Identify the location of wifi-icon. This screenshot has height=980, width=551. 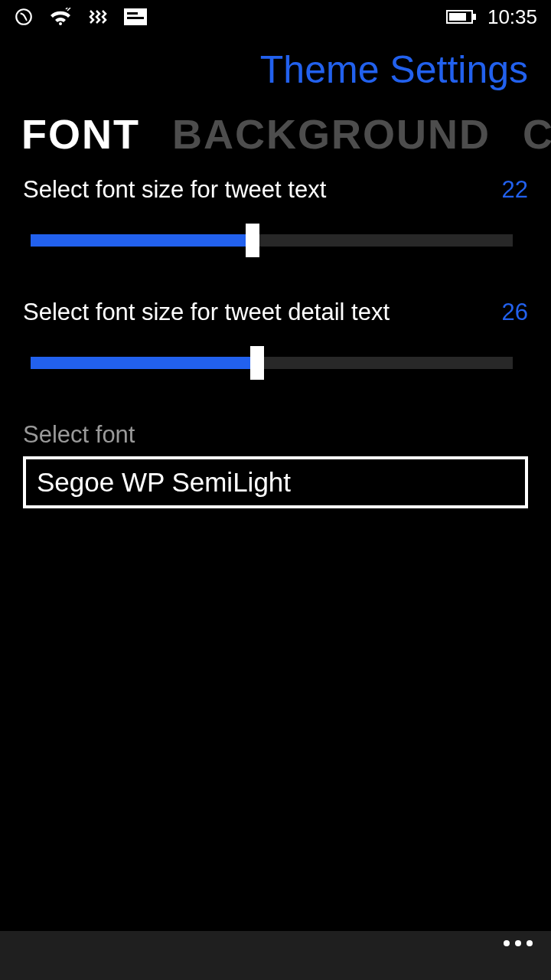
(60, 17).